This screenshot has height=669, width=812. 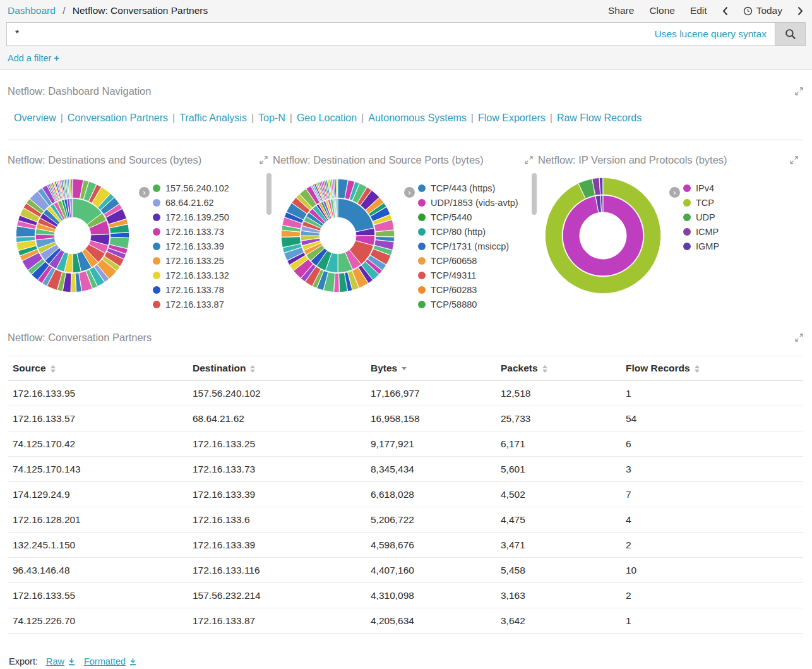 What do you see at coordinates (191, 203) in the screenshot?
I see `legend-item: 68.64.21.62` at bounding box center [191, 203].